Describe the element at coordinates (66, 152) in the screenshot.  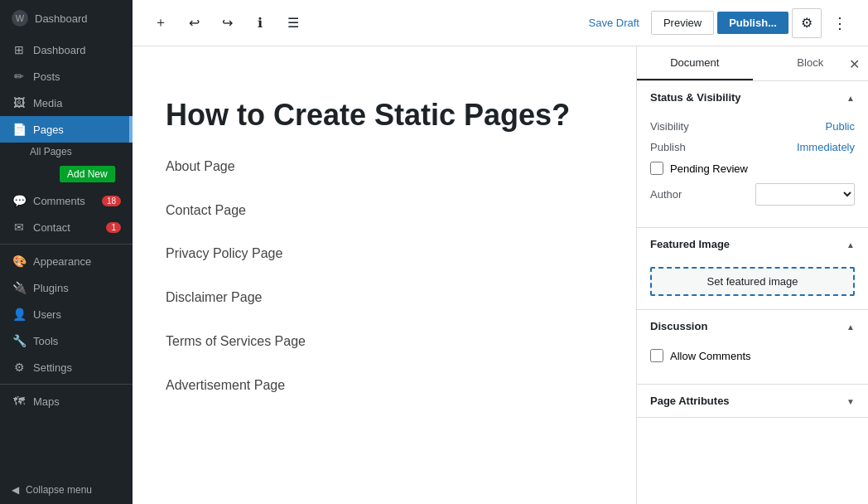
I see `sidebar-sub-all-pages: All Pages` at that location.